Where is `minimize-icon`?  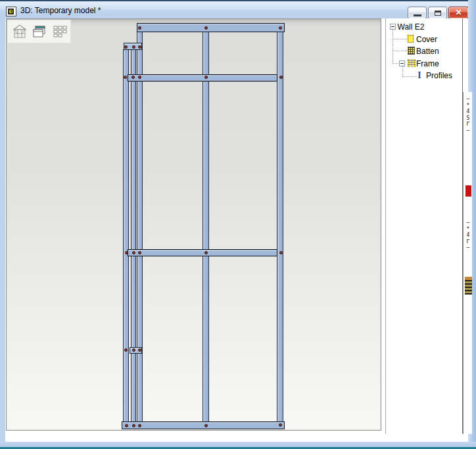
minimize-icon is located at coordinates (417, 16).